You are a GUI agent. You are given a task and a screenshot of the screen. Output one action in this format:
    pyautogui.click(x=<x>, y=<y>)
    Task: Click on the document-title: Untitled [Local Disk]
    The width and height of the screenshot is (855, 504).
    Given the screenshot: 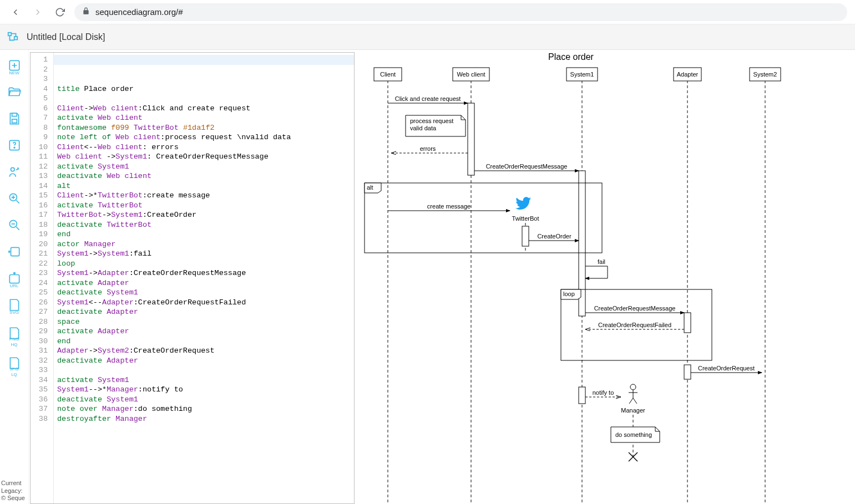 What is the action you would take?
    pyautogui.click(x=65, y=37)
    